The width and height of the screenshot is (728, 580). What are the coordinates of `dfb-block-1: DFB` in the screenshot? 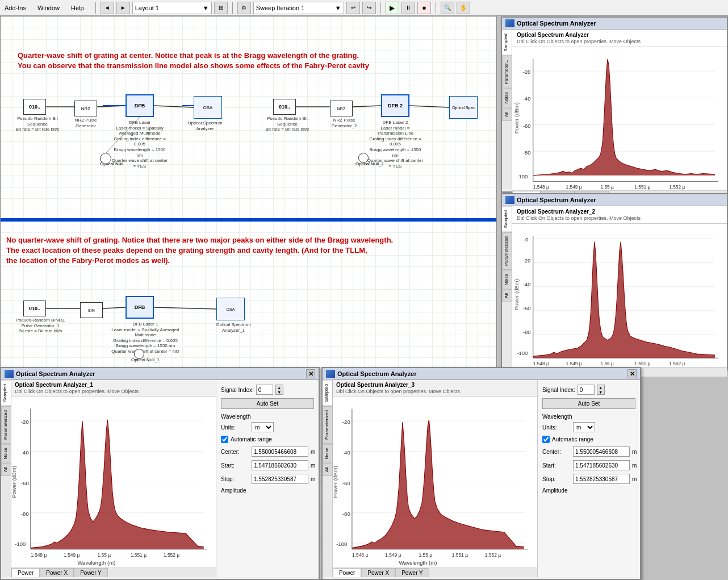 It's located at (140, 106).